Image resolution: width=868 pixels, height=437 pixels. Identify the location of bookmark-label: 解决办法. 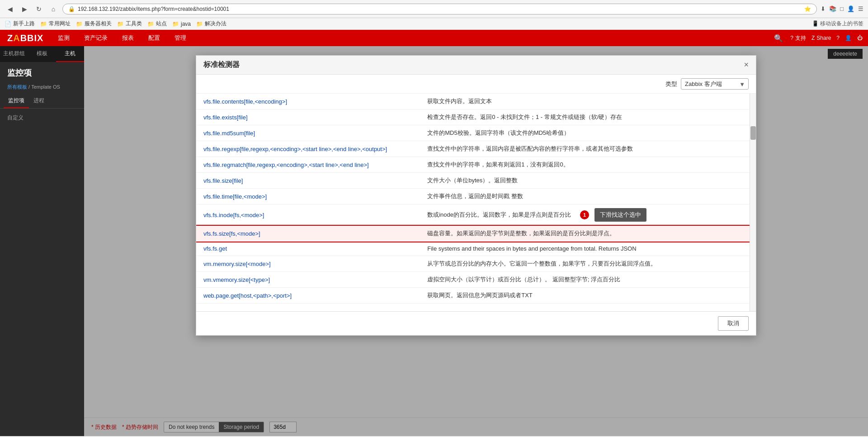
(216, 24).